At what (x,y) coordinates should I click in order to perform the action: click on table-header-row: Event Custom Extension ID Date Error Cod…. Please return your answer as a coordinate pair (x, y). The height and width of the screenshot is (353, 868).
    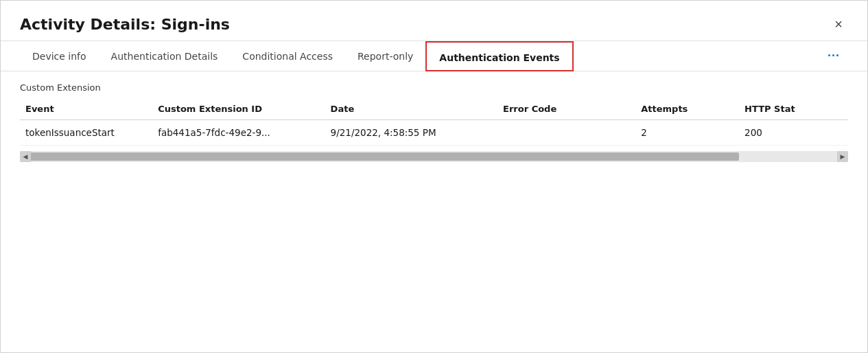
    Looking at the image, I should click on (434, 110).